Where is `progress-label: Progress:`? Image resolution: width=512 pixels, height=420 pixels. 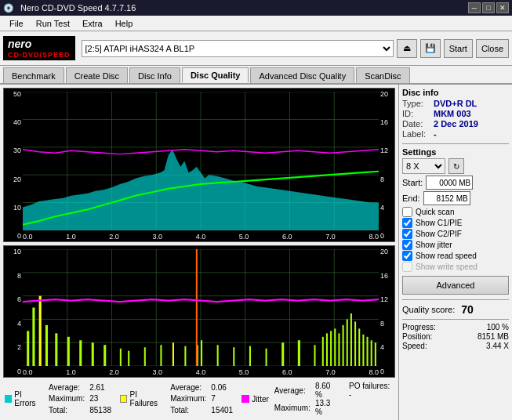
progress-label: Progress: is located at coordinates (419, 328).